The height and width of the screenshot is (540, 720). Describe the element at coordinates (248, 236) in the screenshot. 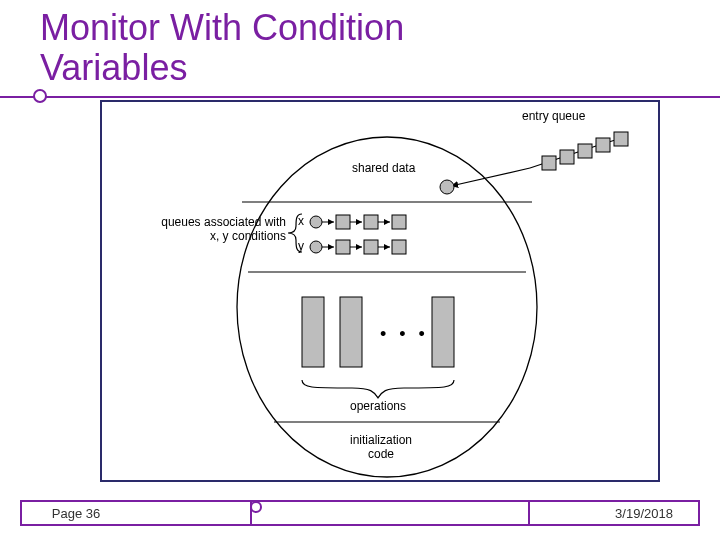

I see `label-queues-assoc-l2: x, y conditions` at that location.